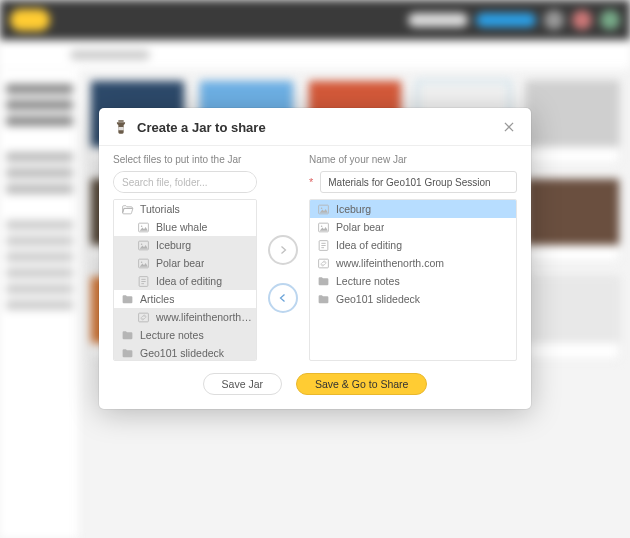 Image resolution: width=630 pixels, height=538 pixels. I want to click on jar-name-caption: Name of your new Jar, so click(413, 160).